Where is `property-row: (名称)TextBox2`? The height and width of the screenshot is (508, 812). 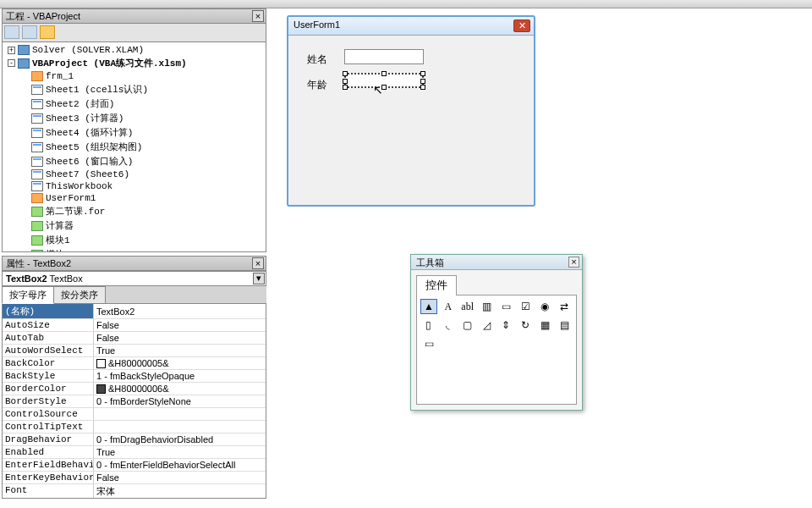 property-row: (名称)TextBox2 is located at coordinates (134, 312).